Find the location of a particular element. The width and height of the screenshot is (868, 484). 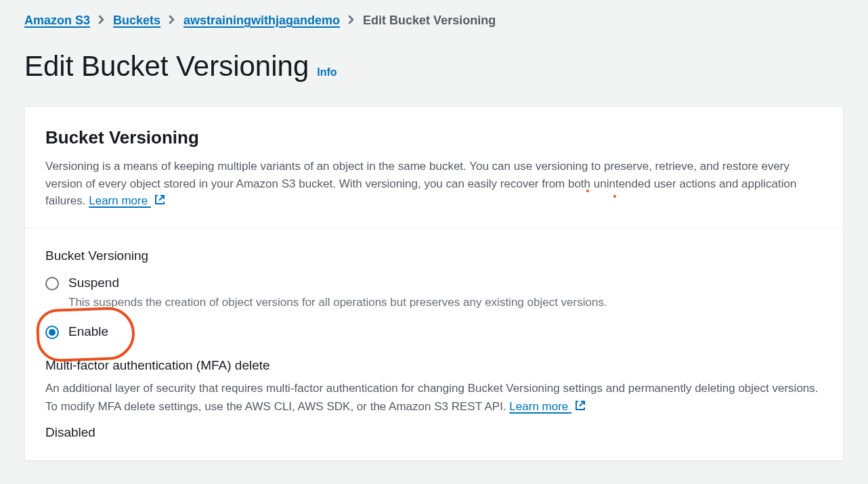

radio-label-suspend: Suspend is located at coordinates (93, 283).